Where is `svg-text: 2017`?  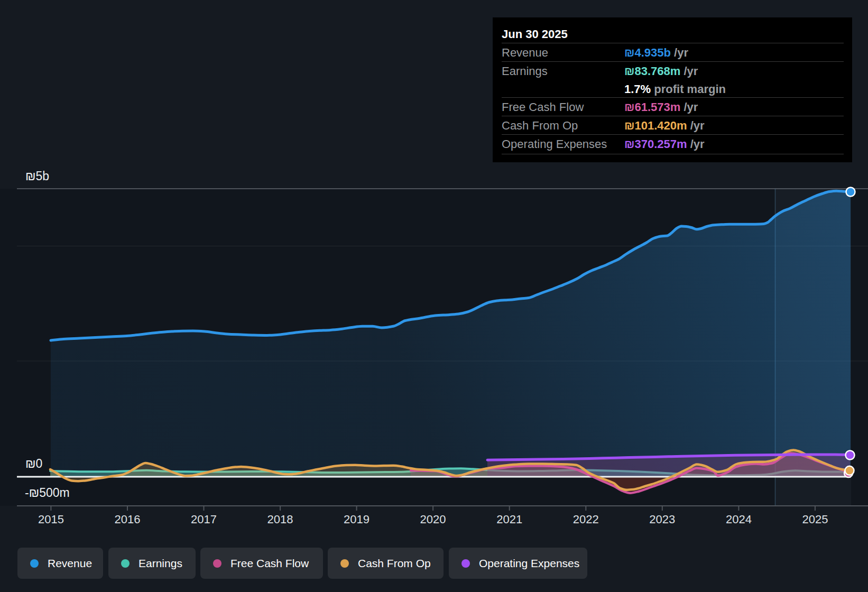
svg-text: 2017 is located at coordinates (204, 519).